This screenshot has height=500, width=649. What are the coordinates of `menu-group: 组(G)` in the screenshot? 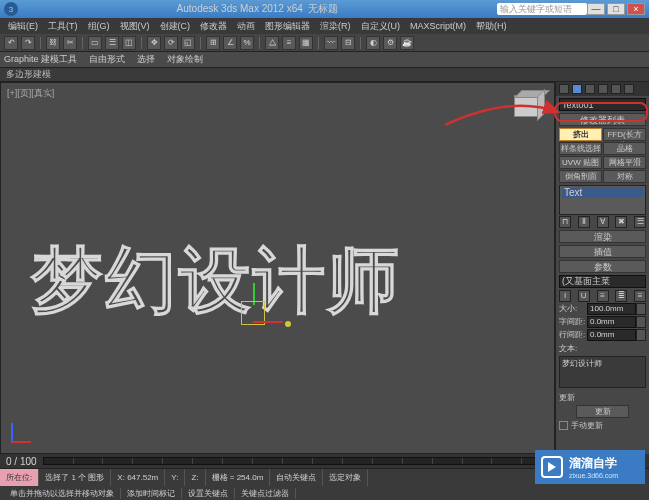 It's located at (99, 26).